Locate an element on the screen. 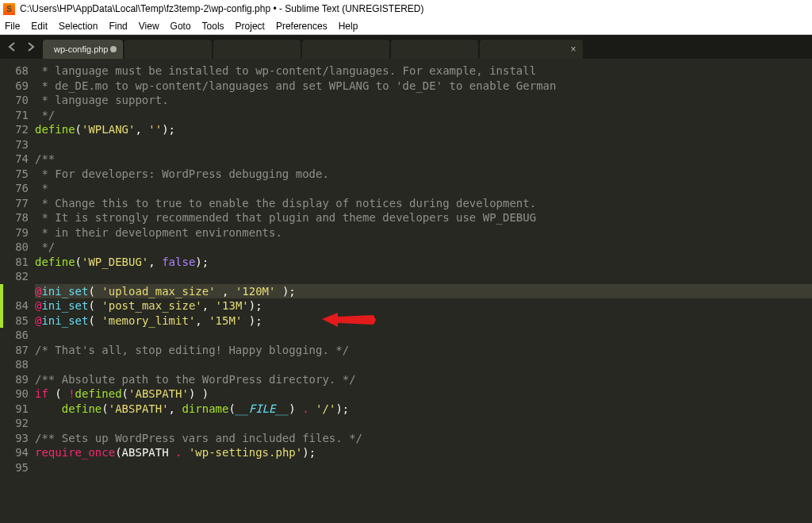 This screenshot has height=523, width=812. code-line: * language support. is located at coordinates (423, 100).